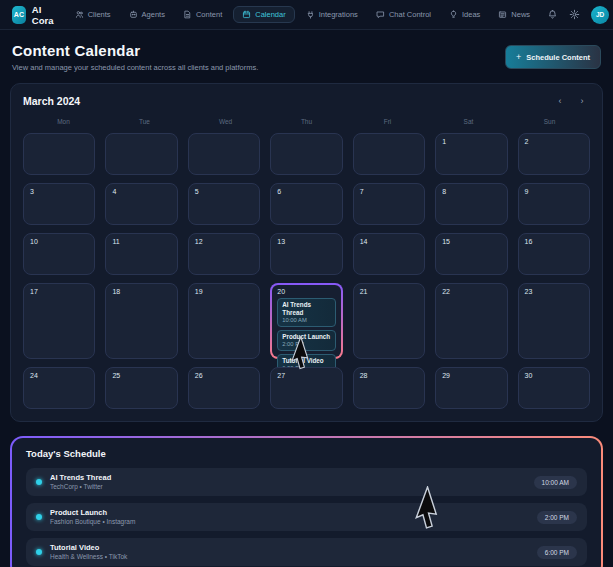  What do you see at coordinates (389, 321) in the screenshot?
I see `calendar-day-cell: 21` at bounding box center [389, 321].